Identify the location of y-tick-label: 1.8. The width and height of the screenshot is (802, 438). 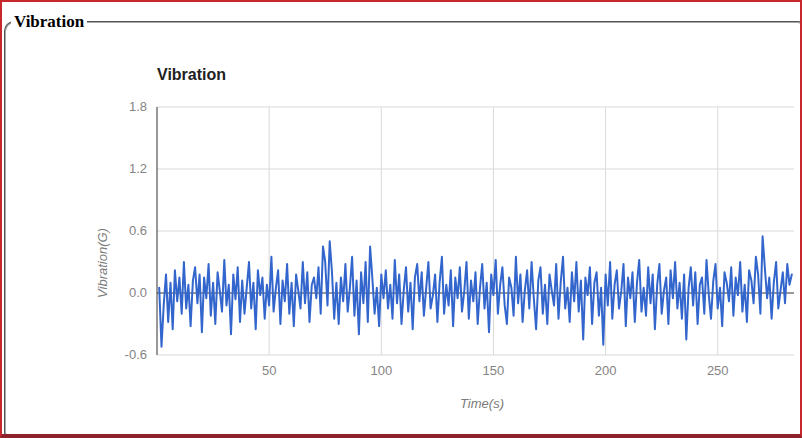
(117, 106).